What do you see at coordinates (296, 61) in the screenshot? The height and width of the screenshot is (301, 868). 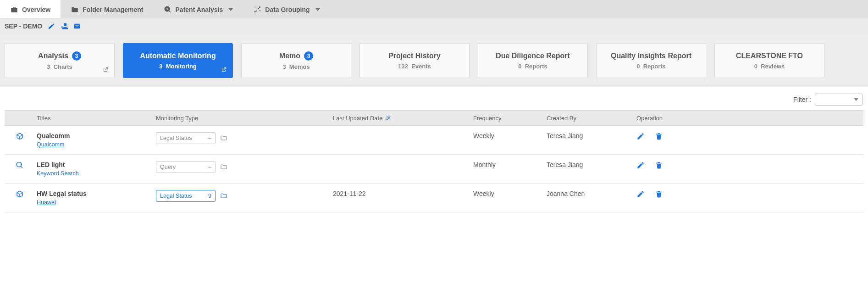 I see `card-memo: Memo33 Memos` at bounding box center [296, 61].